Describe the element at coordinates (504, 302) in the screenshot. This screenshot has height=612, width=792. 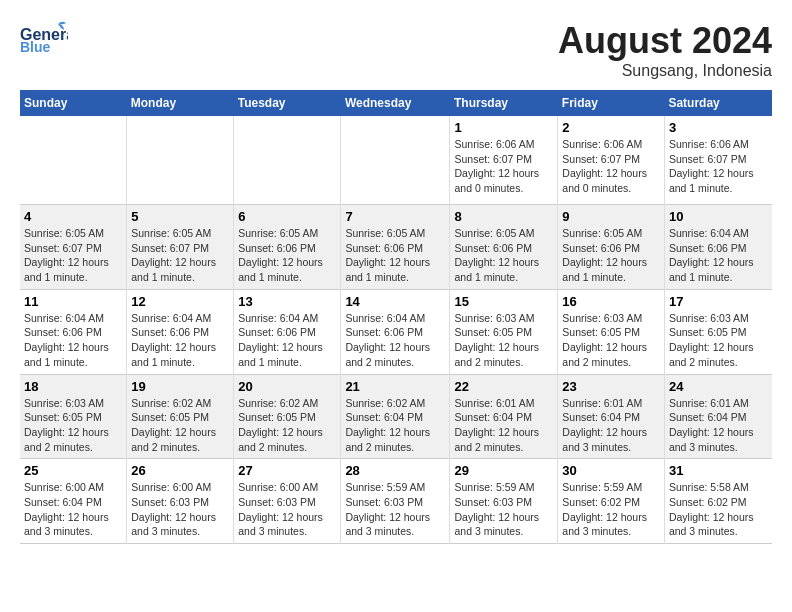
I see `day-number: 15` at that location.